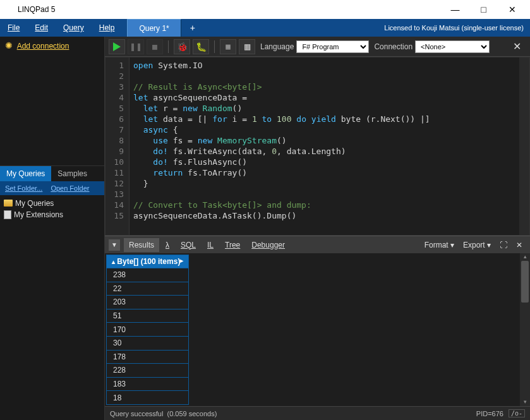 The height and width of the screenshot is (420, 530). I want to click on cell-value: 18, so click(148, 398).